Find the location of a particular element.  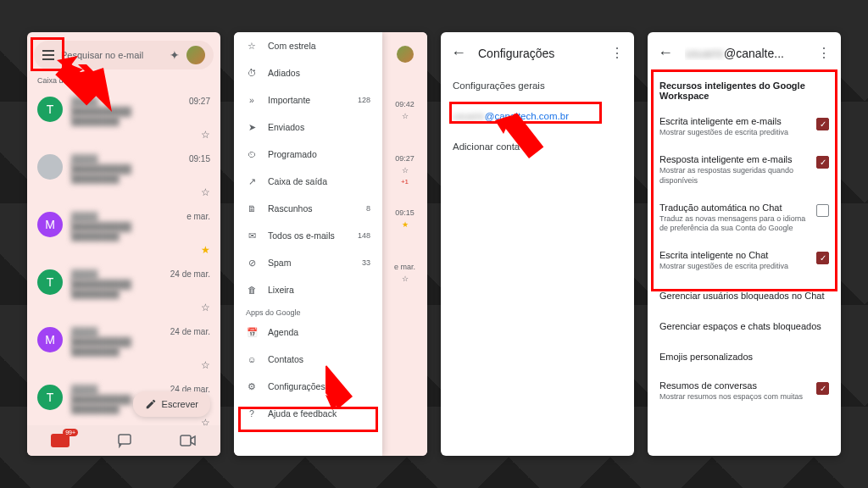

email-row: M ████e mar. ██████████ ████████ ★ is located at coordinates (124, 234).